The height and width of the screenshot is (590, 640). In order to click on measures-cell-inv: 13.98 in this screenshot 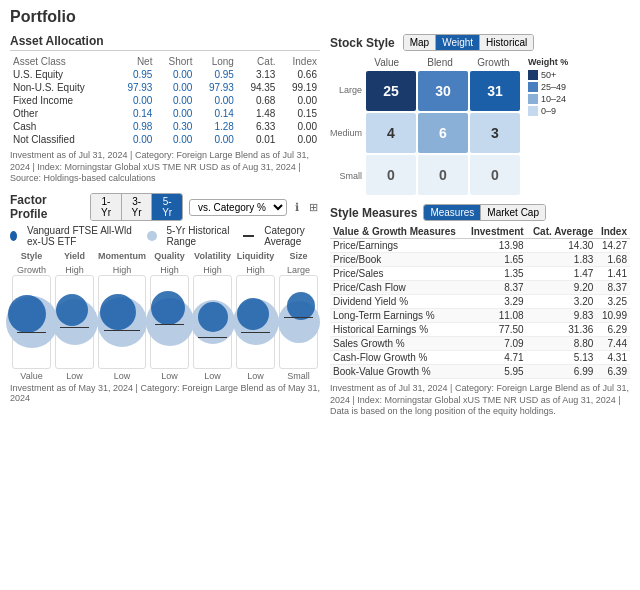, I will do `click(496, 246)`.